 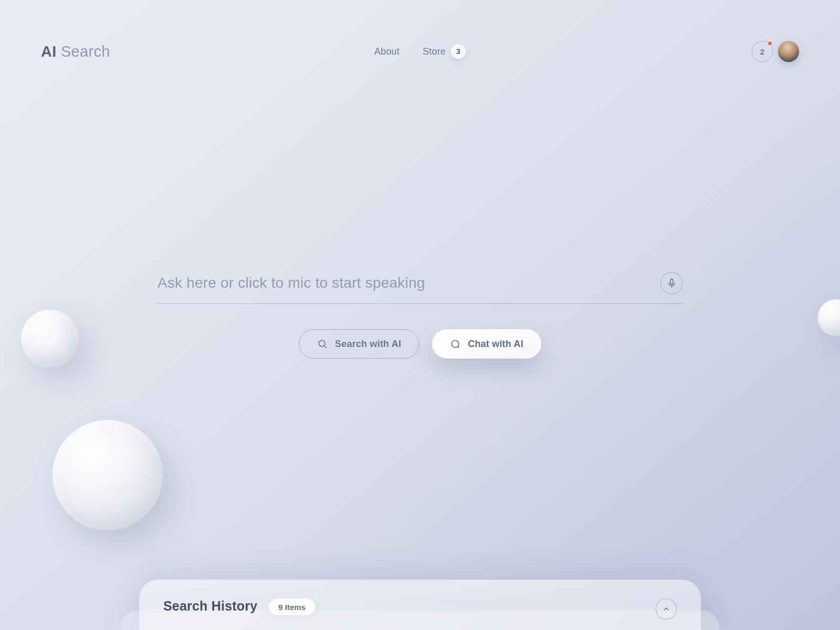 What do you see at coordinates (666, 609) in the screenshot?
I see `history-expand-button` at bounding box center [666, 609].